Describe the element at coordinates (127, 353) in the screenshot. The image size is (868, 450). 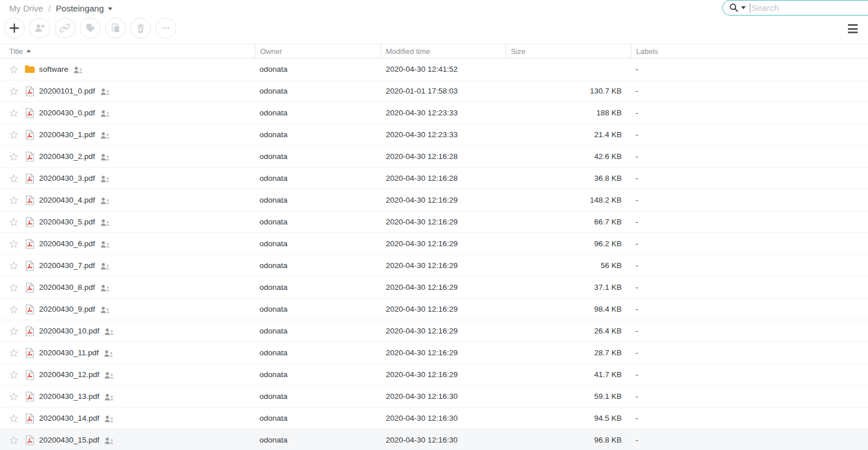
I see `title-cell: 20200430_11.pdf` at that location.